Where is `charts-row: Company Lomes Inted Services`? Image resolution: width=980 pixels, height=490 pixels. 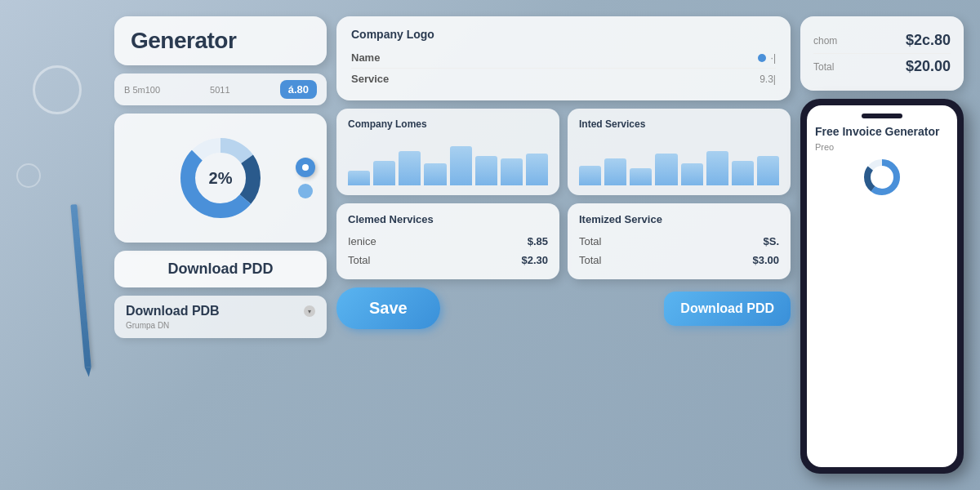
charts-row: Company Lomes Inted Services is located at coordinates (564, 152).